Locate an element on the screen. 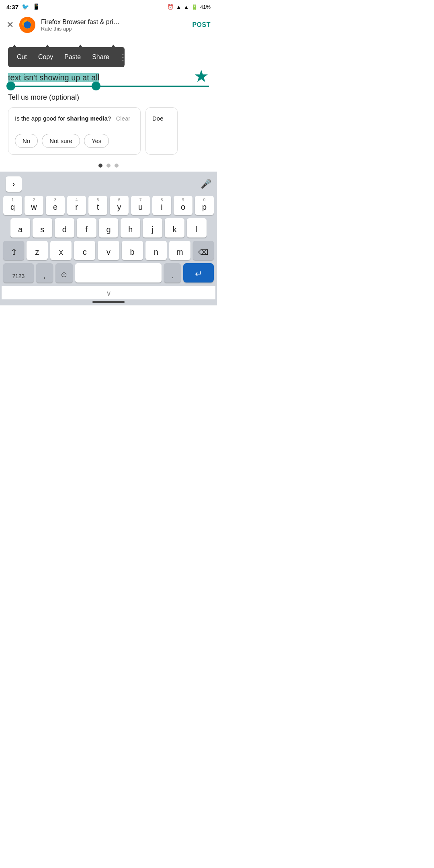 This screenshot has height=868, width=434. key-h: h is located at coordinates (130, 228).